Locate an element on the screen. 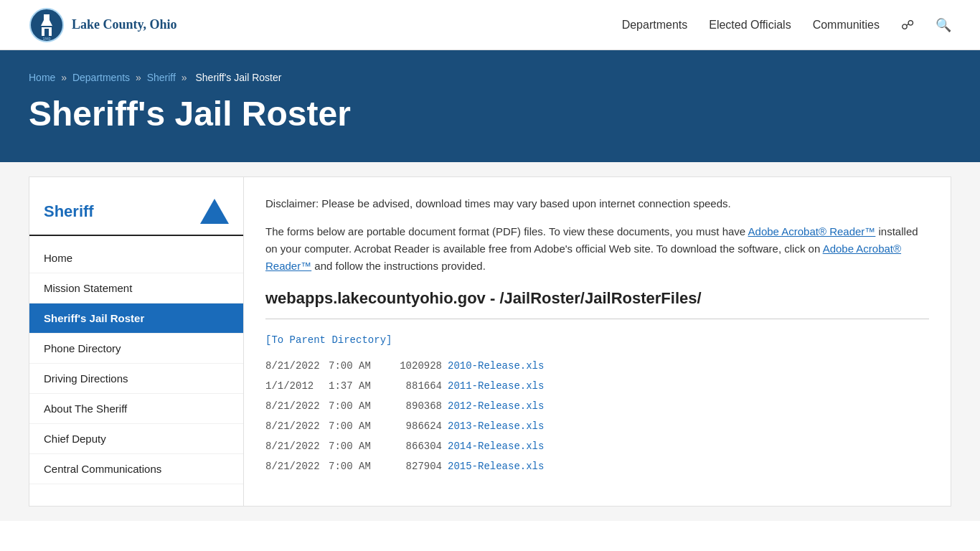 The width and height of the screenshot is (980, 551). breadcrumb-sep3: » is located at coordinates (186, 77).